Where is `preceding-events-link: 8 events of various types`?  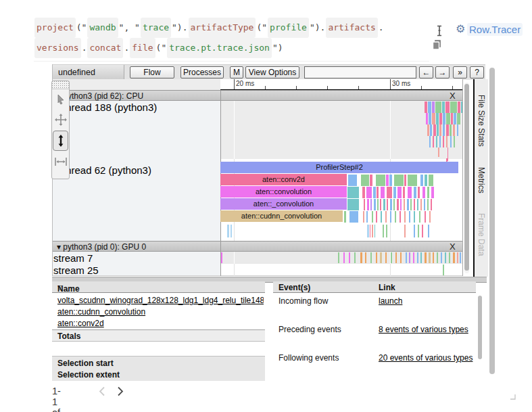
preceding-events-link: 8 events of various types is located at coordinates (427, 329).